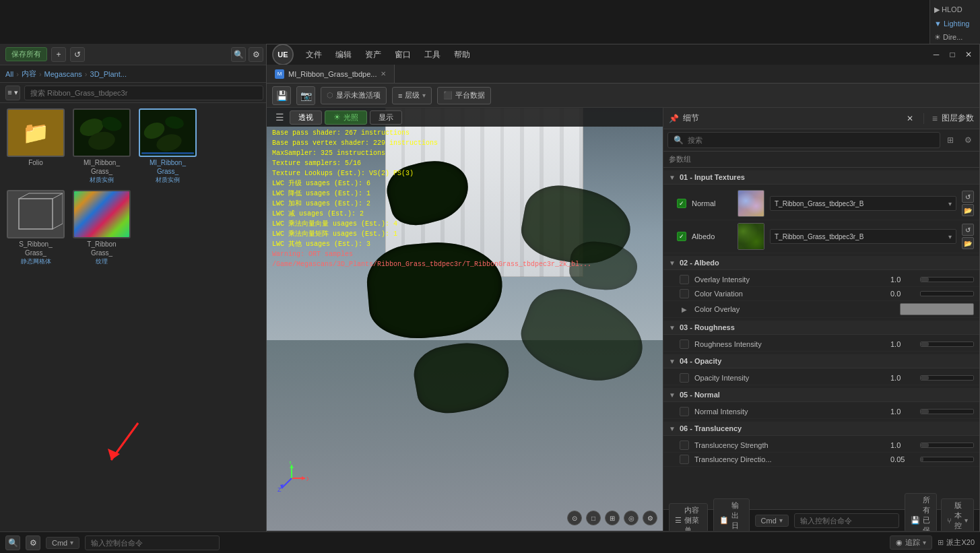  Describe the element at coordinates (789, 412) in the screenshot. I see `normal-intensity-label: Normal Intensity` at that location.